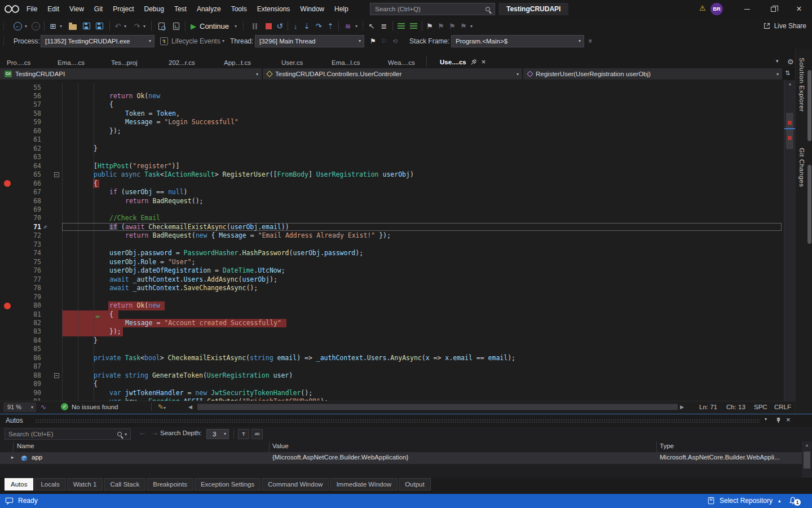  Describe the element at coordinates (452, 26) in the screenshot. I see `bookmark-next-icon: ⚑` at that location.